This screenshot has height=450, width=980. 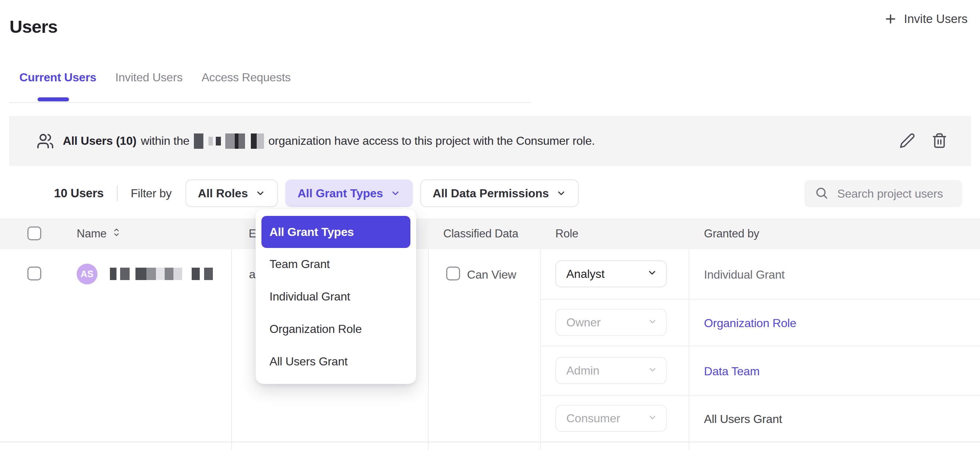 I want to click on granted-by-all-users-grant: All Users Grant, so click(x=743, y=419).